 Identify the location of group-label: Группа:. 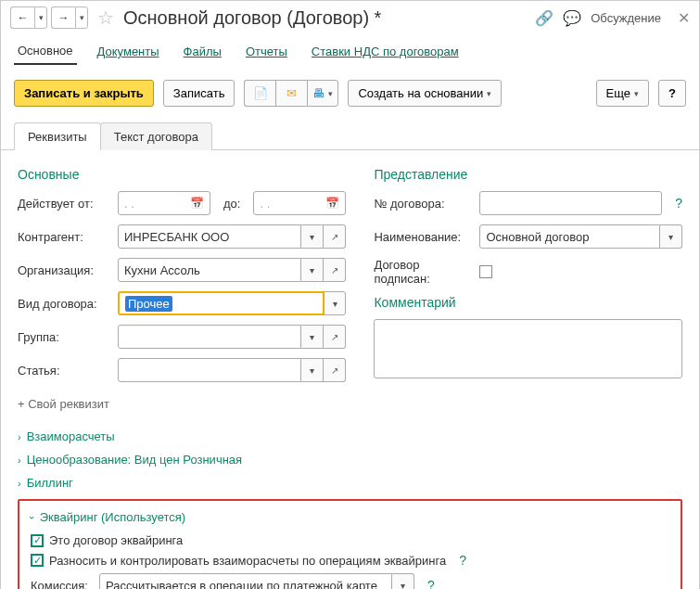
(65, 338).